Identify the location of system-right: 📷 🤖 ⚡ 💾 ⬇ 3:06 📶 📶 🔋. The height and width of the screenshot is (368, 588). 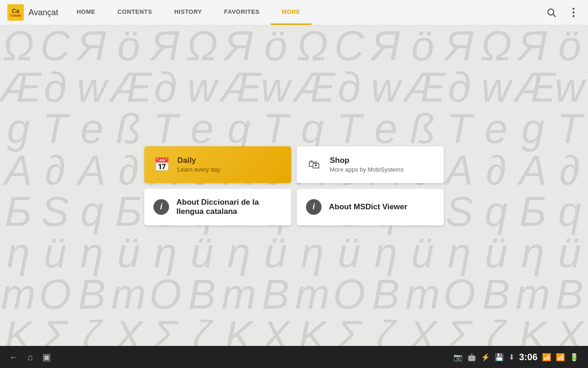
(516, 357).